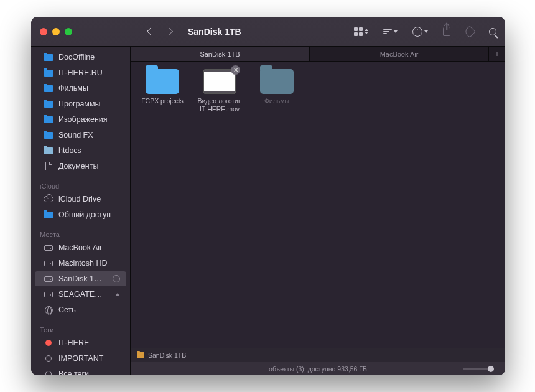 The height and width of the screenshot is (392, 535). I want to click on sidebar-item-sandisk: SanDisk 1…, so click(81, 279).